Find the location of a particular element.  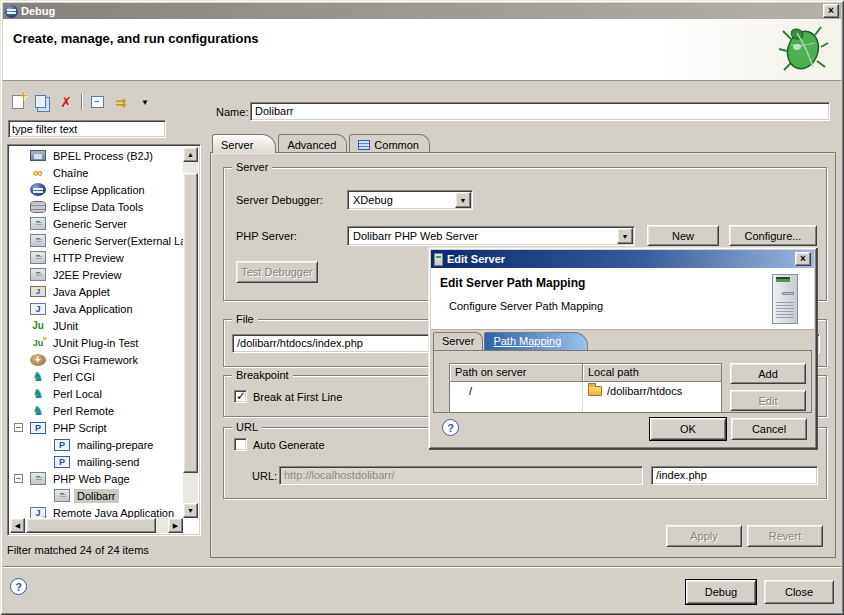

revert-button: Revert is located at coordinates (785, 536).